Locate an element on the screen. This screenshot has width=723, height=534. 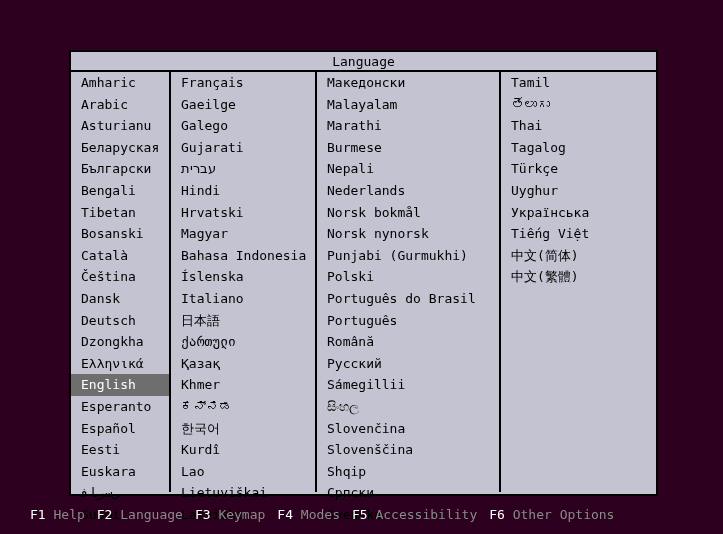
footer-item: F4 Modes is located at coordinates (308, 514).